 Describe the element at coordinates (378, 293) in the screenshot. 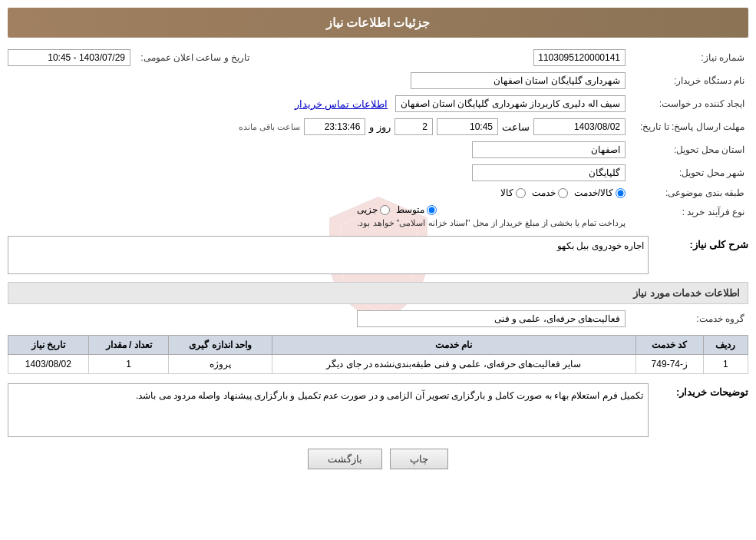

I see `services-section-title: اطلاعات خدمات مورد نیاز` at that location.